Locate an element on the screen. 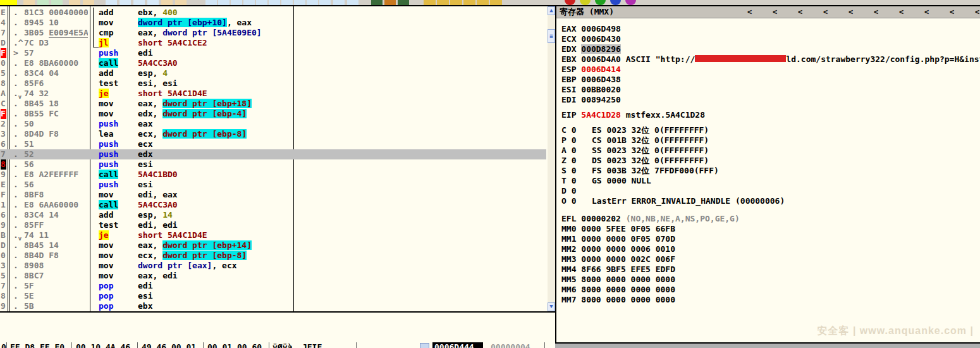 The height and width of the screenshot is (348, 980). scroll-down-button: ▼ is located at coordinates (551, 307).